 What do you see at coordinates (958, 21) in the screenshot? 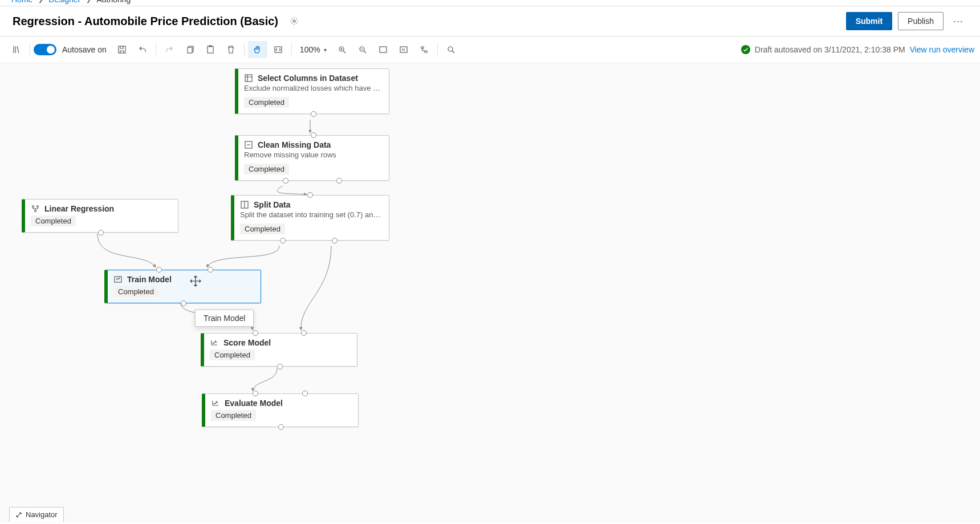
I see `more-icon: ···` at bounding box center [958, 21].